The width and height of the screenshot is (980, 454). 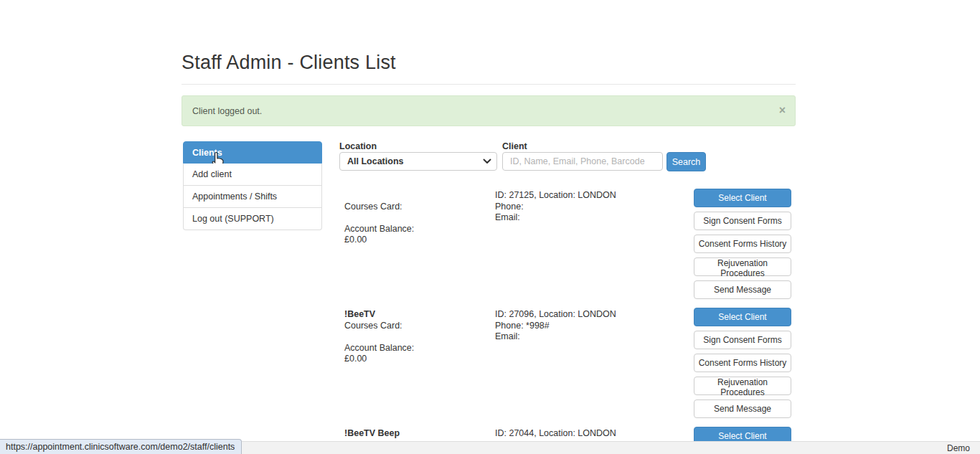 I want to click on client-id-location: ID: 27096, Location: LONDON, so click(x=592, y=315).